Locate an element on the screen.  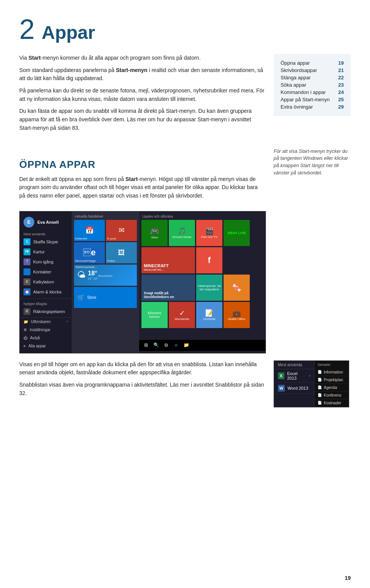
start-bottom: 📁 Utforskaren › ⚙ Inställningar ⏻ Av/på … is located at coordinates (45, 333).